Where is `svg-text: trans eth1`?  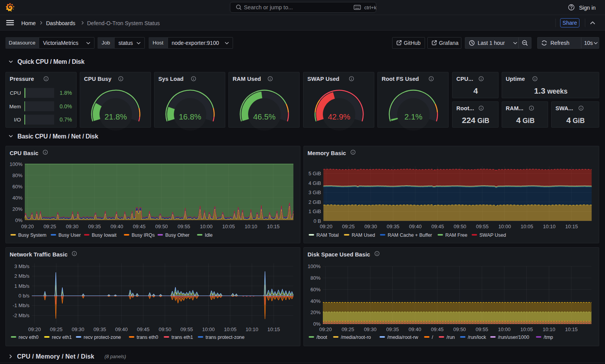
svg-text: trans eth1 is located at coordinates (182, 337).